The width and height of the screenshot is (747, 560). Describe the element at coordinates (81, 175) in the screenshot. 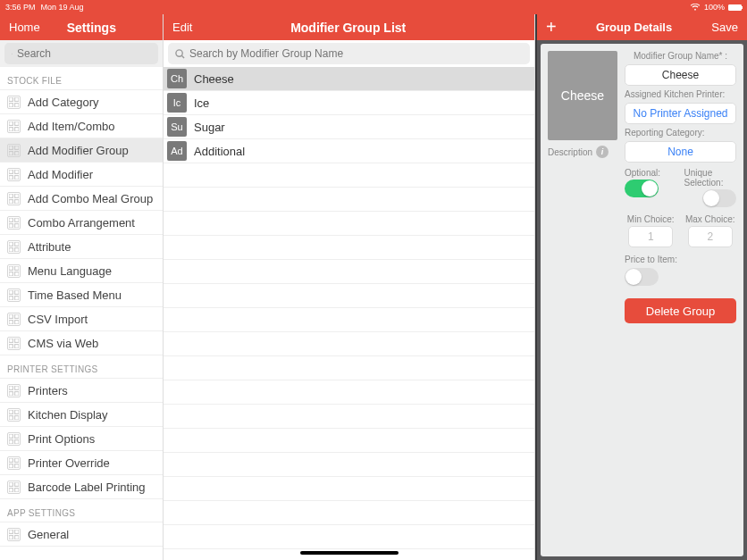

I see `nav-add-modifier: Add Modifier` at that location.